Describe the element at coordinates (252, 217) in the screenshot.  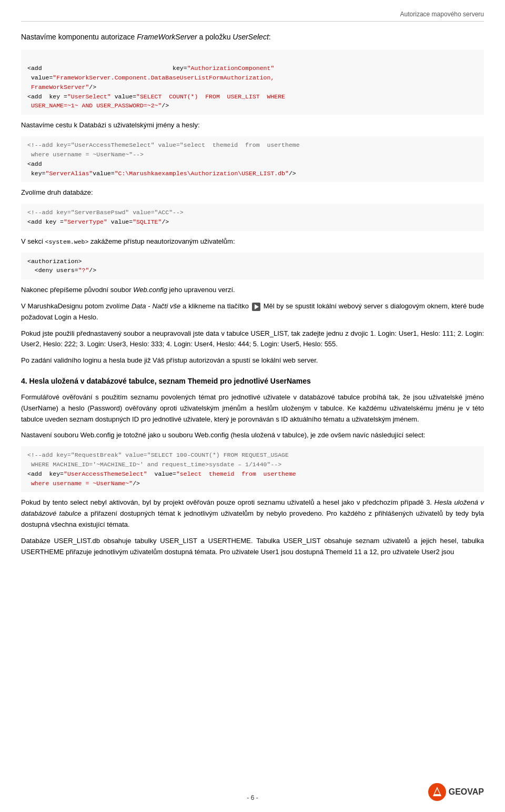
I see `code-block-3: <!--add key="ServerBasePswd" value="ACC"…` at that location.